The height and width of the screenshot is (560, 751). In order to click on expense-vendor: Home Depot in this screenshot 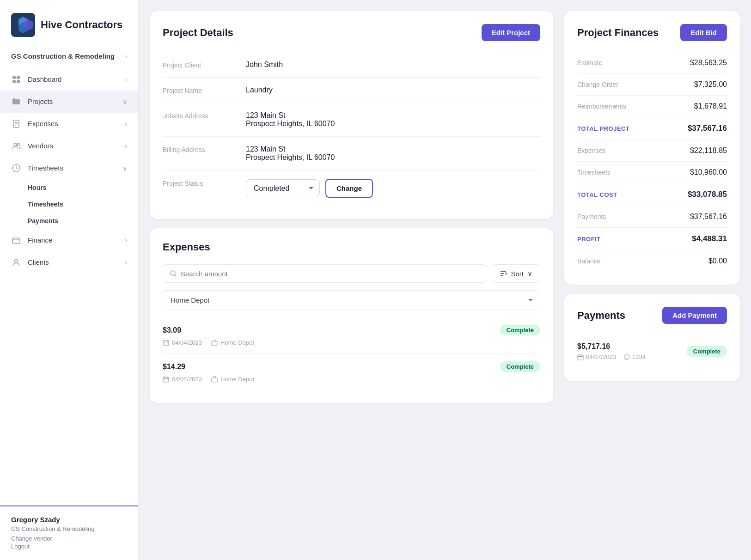, I will do `click(238, 379)`.